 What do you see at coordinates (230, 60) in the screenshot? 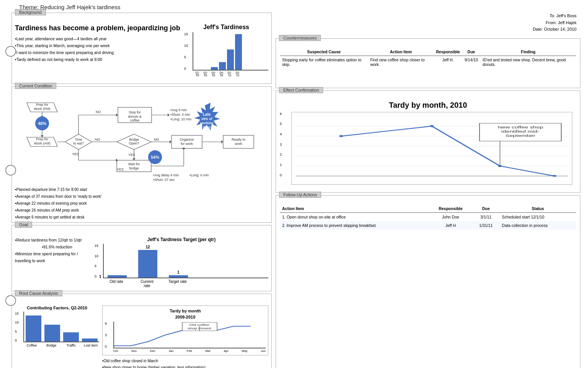
I see `bar-q110` at bounding box center [230, 60].